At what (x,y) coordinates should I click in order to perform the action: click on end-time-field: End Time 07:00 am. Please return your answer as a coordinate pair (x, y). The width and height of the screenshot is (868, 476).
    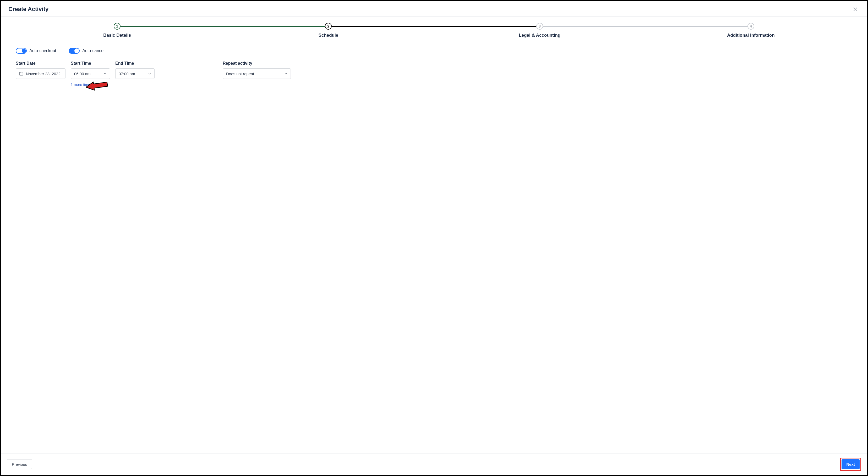
    Looking at the image, I should click on (135, 70).